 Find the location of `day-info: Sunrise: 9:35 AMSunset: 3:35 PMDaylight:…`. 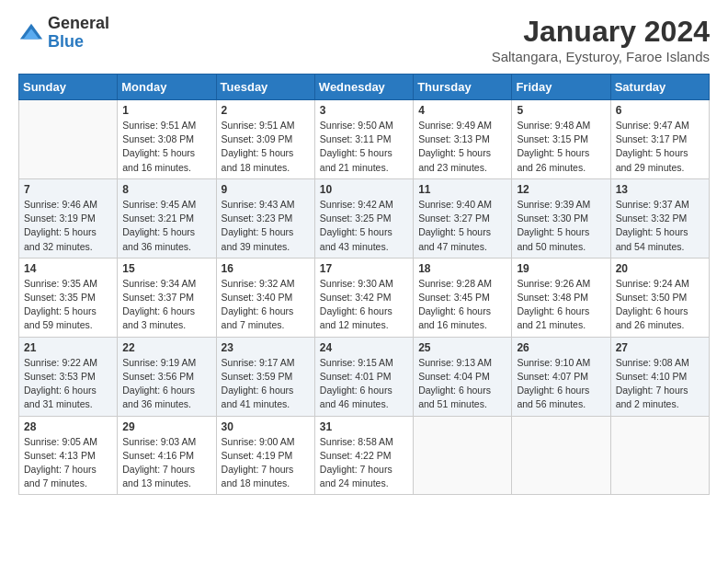

day-info: Sunrise: 9:35 AMSunset: 3:35 PMDaylight:… is located at coordinates (68, 305).